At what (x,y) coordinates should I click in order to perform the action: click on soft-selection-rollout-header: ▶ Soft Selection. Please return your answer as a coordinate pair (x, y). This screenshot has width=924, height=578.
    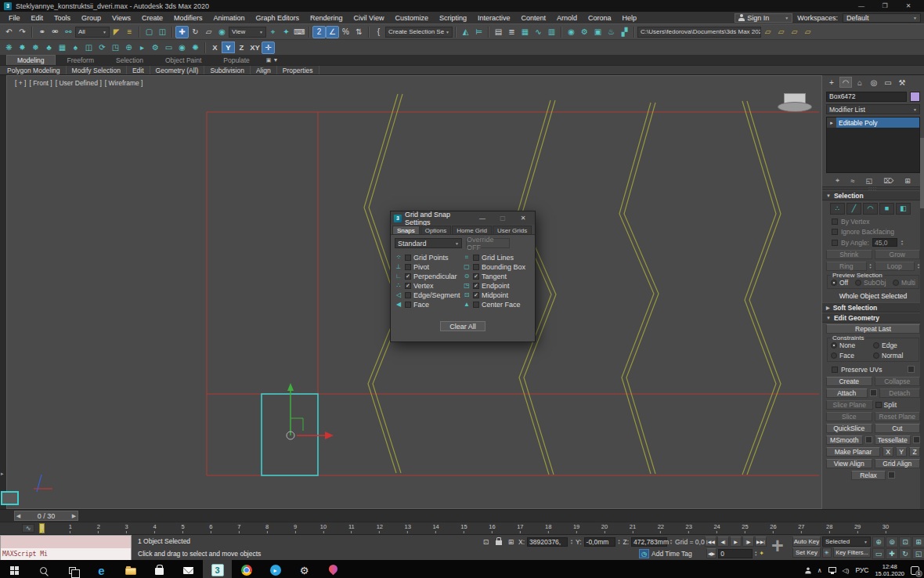
    Looking at the image, I should click on (873, 307).